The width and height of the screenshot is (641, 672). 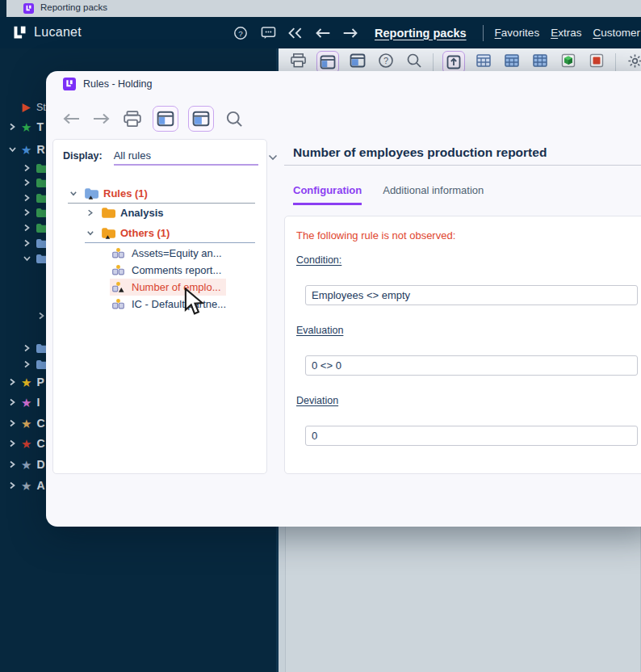 I want to click on sidebar-item-a: ★A, so click(x=27, y=485).